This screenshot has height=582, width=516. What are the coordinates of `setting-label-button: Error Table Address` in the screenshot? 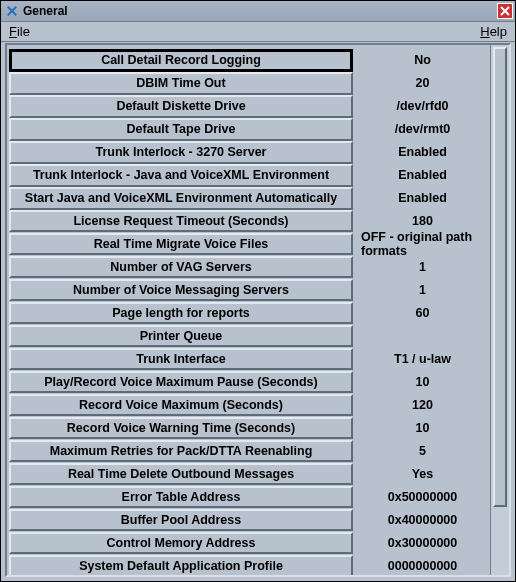 It's located at (181, 498).